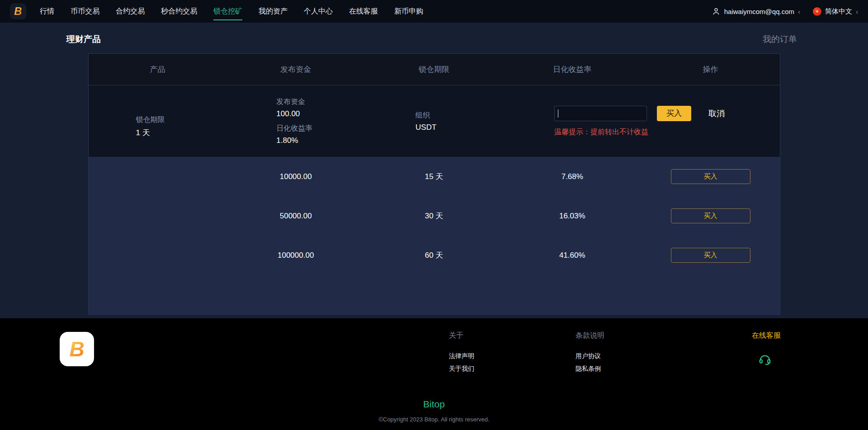 This screenshot has height=430, width=868. I want to click on nav-item-second-contract: 秒合约交易, so click(179, 11).